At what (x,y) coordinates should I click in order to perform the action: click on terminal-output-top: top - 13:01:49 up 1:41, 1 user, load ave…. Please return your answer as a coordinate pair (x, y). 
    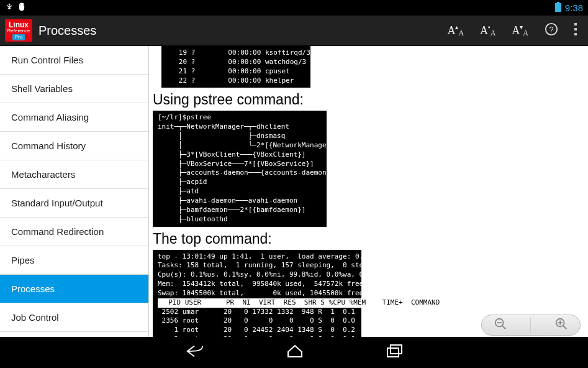
    Looking at the image, I should click on (257, 293).